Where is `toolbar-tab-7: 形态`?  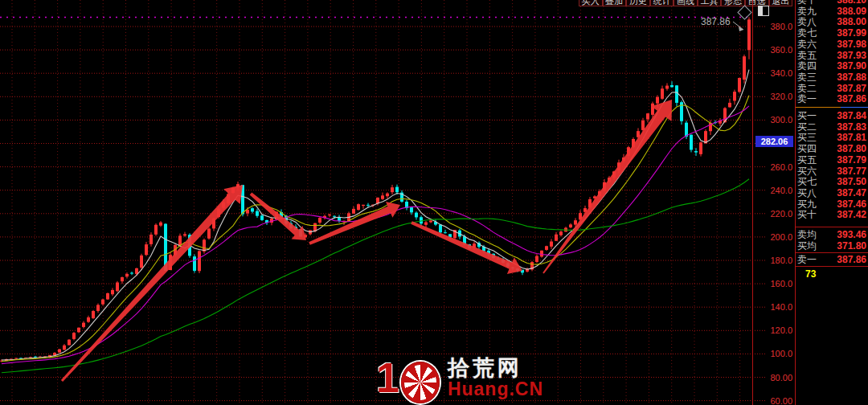
toolbar-tab-7: 形态 is located at coordinates (733, 3).